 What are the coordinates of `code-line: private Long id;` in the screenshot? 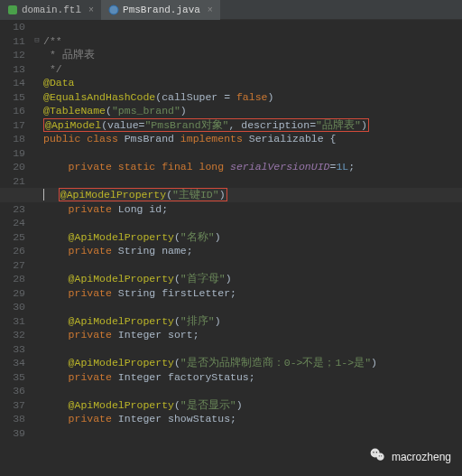 It's located at (253, 210).